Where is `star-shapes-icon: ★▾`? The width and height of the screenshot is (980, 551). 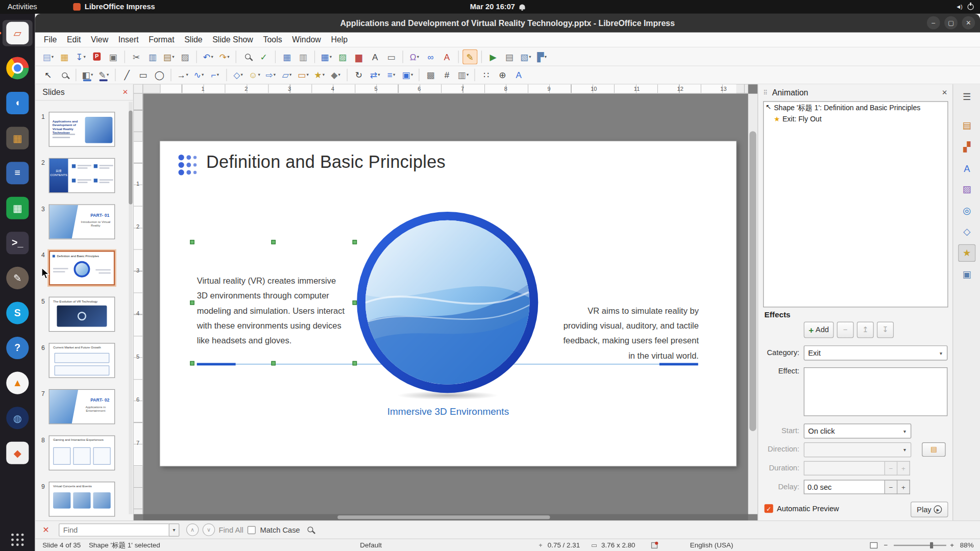 star-shapes-icon: ★▾ is located at coordinates (320, 74).